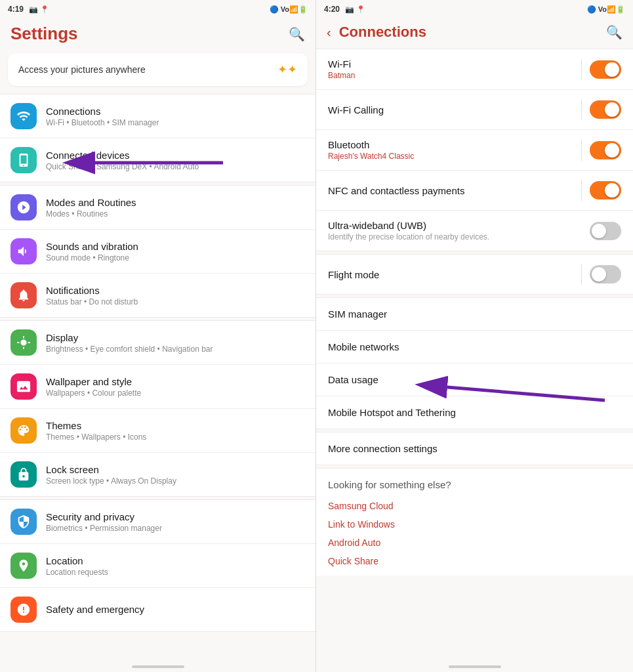 The image size is (633, 672). Describe the element at coordinates (475, 522) in the screenshot. I see `looking-section: Looking for something else? Samsung Clou…` at that location.